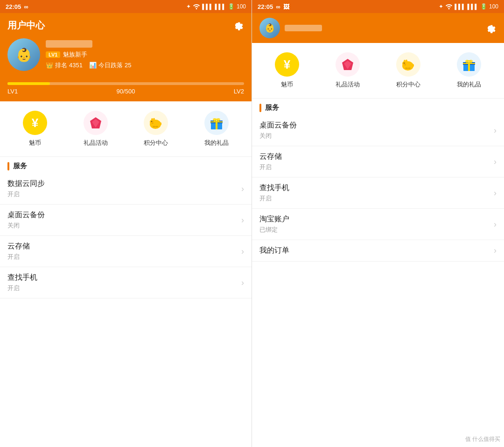 This screenshot has width=504, height=447. Describe the element at coordinates (378, 251) in the screenshot. I see `menu-item-my-orders: 我的订单 ›` at that location.